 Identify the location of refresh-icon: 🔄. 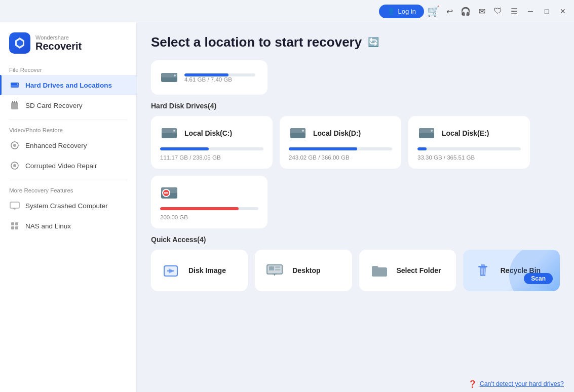
(374, 43).